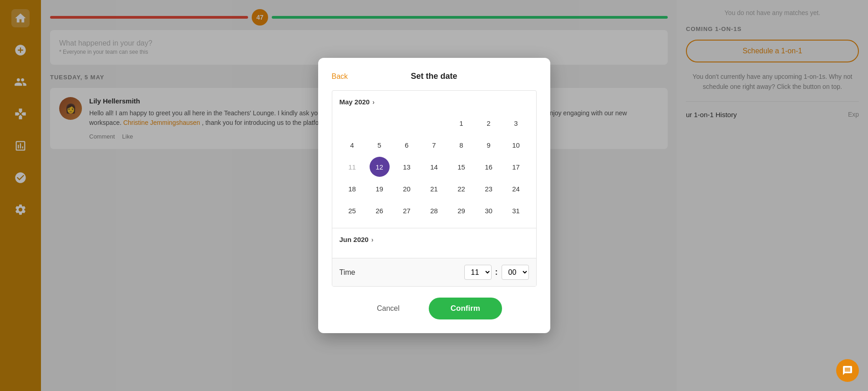 Image resolution: width=868 pixels, height=391 pixels. Describe the element at coordinates (407, 189) in the screenshot. I see `day-20: 20` at that location.